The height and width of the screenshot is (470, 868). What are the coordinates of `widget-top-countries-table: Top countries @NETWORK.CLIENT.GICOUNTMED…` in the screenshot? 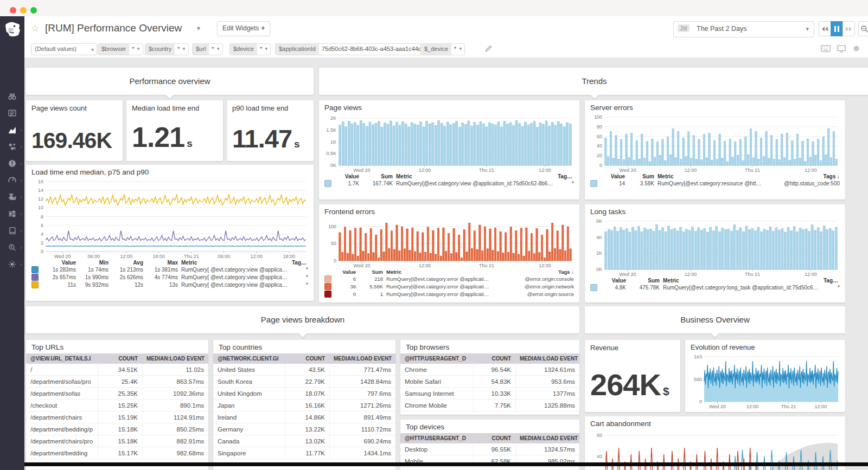 It's located at (304, 405).